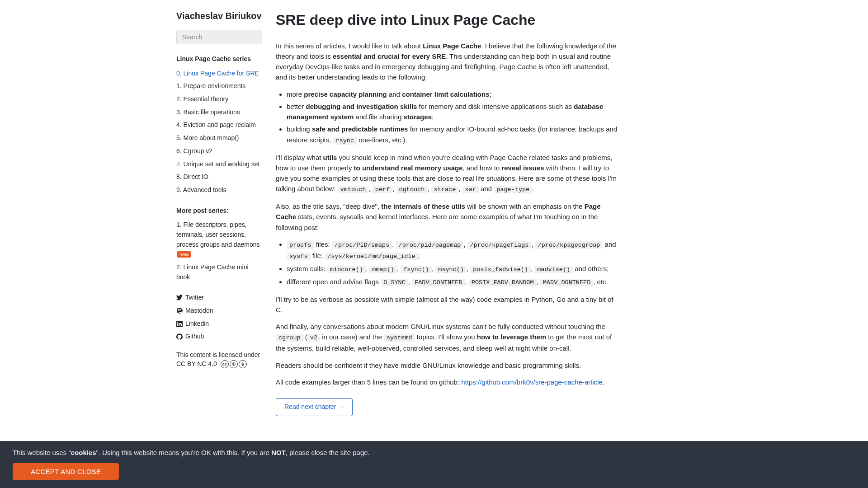 Image resolution: width=868 pixels, height=488 pixels. What do you see at coordinates (225, 364) in the screenshot?
I see `cc-icon: cc` at bounding box center [225, 364].